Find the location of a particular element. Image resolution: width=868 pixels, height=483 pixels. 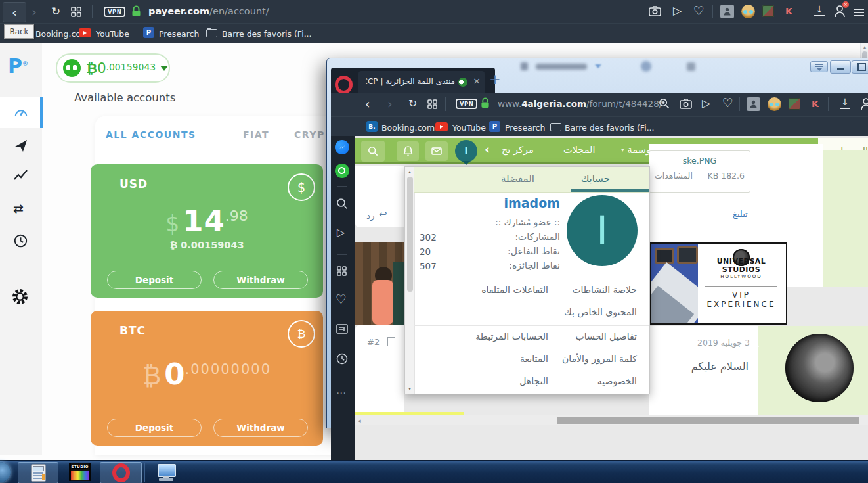

menu-news-feed: خلاصة النشاطات is located at coordinates (604, 290).